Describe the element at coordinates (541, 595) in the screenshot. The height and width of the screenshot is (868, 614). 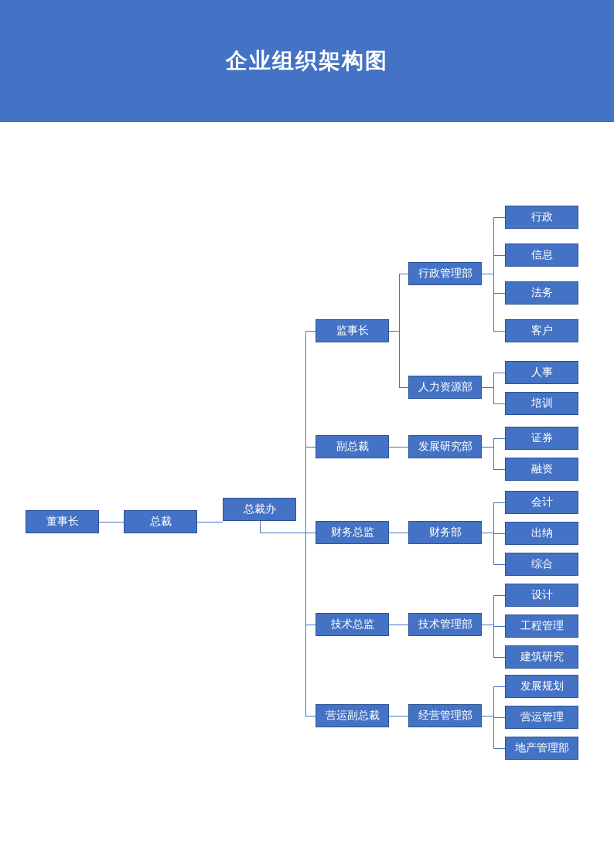
I see `node-design: 设计` at that location.